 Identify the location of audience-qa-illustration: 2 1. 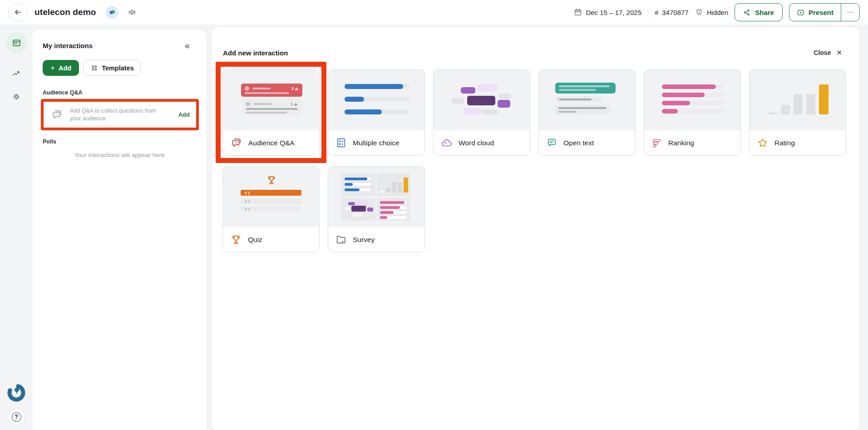
(271, 100).